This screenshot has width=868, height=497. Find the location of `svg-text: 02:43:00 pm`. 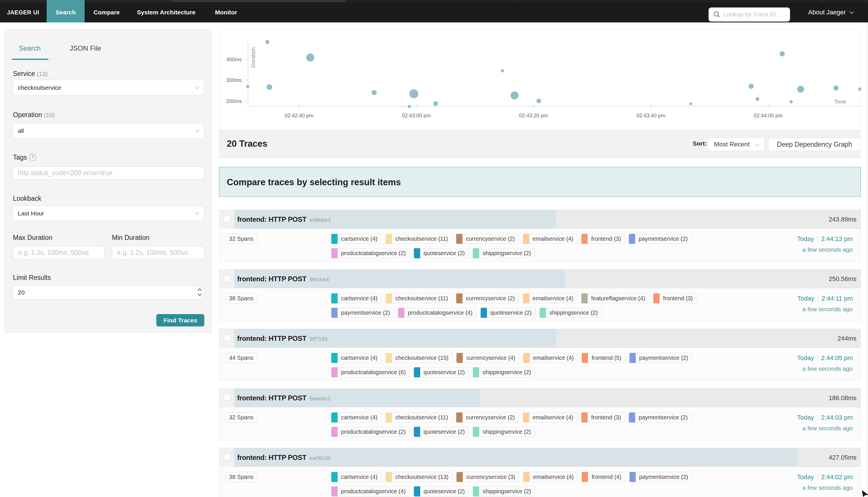

svg-text: 02:43:00 pm is located at coordinates (416, 115).